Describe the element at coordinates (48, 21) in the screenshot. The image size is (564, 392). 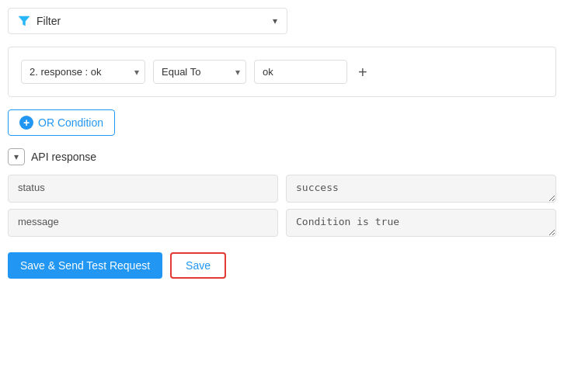
I see `filter-label: Filter` at that location.